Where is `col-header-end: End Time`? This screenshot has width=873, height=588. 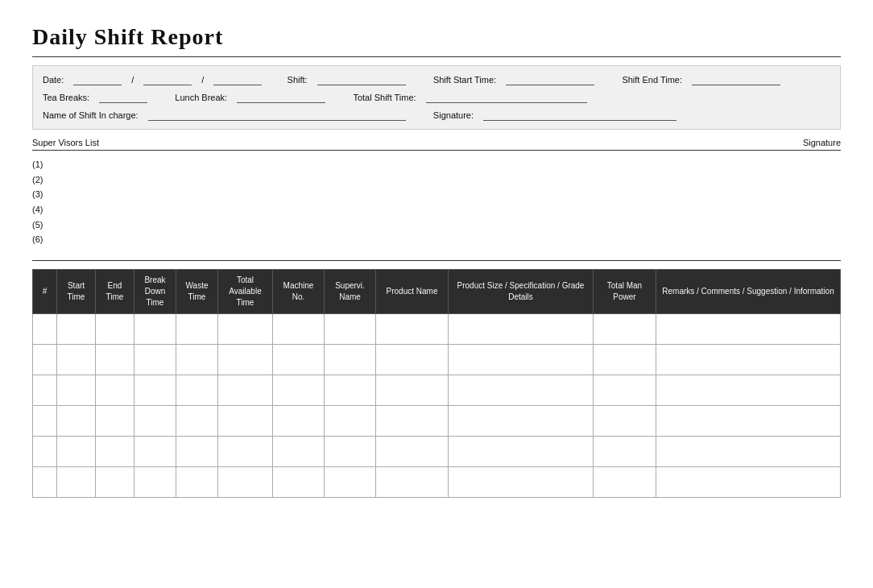 col-header-end: End Time is located at coordinates (115, 292).